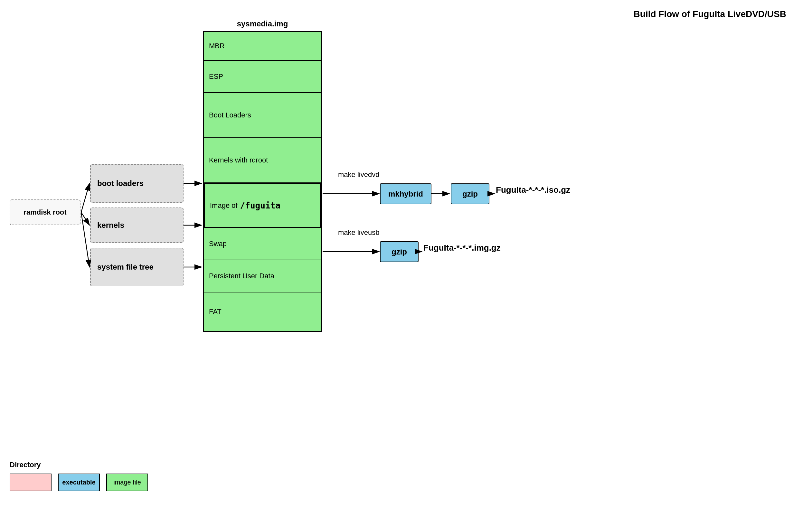 Image resolution: width=812 pixels, height=517 pixels. Describe the element at coordinates (262, 160) in the screenshot. I see `section-kernels: Kernels with rdroot` at that location.